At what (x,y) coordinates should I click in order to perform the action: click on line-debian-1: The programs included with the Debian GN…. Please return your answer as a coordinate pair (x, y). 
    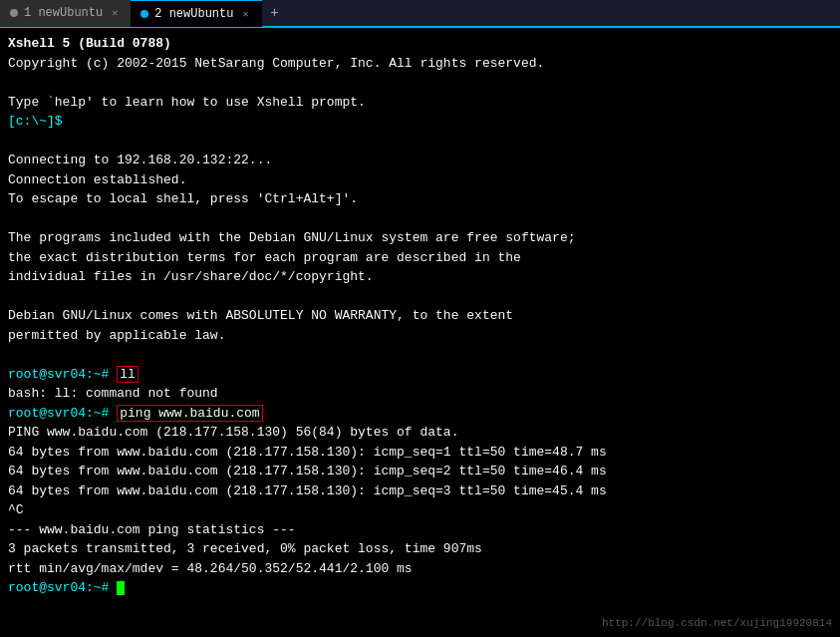
    Looking at the image, I should click on (420, 238).